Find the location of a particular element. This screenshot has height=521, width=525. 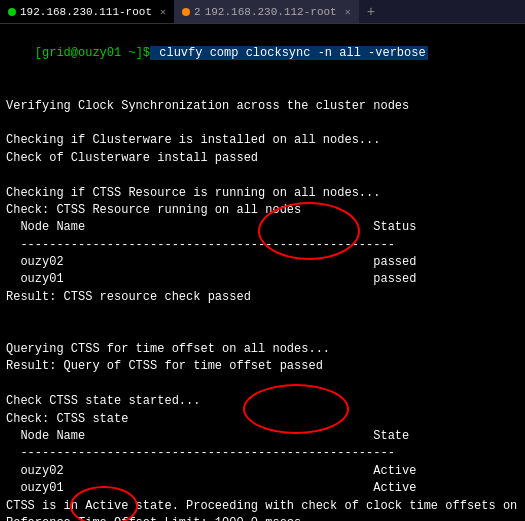

prompt-line: [grid@ouzy01 ~]$ cluvfy comp clocksync -… is located at coordinates (262, 54).